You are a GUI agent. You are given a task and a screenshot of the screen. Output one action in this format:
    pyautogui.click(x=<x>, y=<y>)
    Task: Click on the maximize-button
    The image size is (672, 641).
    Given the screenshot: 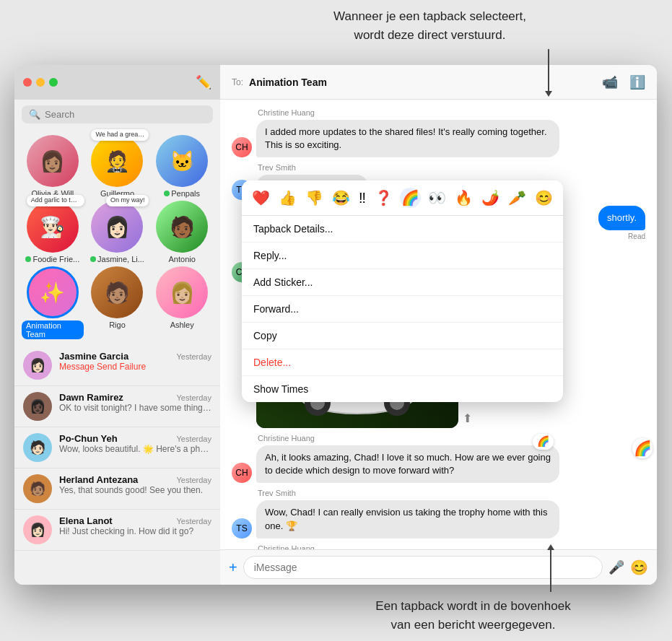 What is the action you would take?
    pyautogui.click(x=53, y=82)
    